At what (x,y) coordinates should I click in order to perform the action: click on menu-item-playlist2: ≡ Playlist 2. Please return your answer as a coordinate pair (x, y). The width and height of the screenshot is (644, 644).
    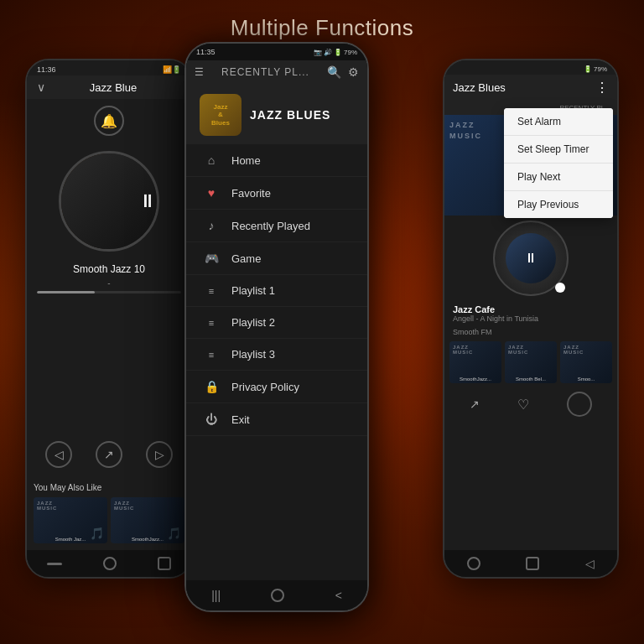
    Looking at the image, I should click on (277, 323).